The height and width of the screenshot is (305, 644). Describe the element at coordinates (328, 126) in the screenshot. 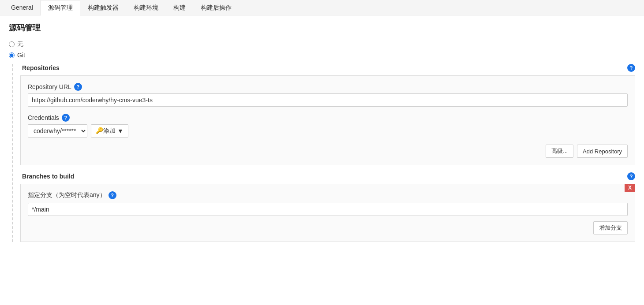

I see `credentials-group: Credentials ? coderwhy/****** 🔑添加 ▼` at that location.